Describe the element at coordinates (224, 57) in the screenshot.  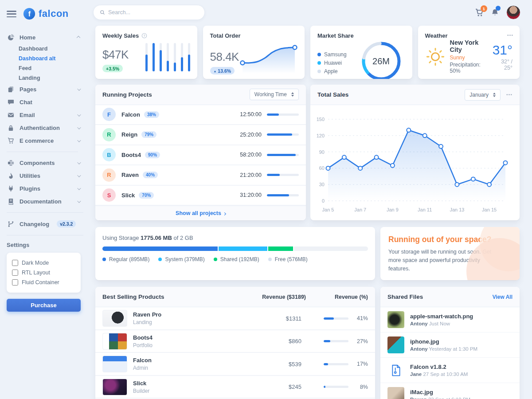
I see `total-order-value: 58.4K` at that location.